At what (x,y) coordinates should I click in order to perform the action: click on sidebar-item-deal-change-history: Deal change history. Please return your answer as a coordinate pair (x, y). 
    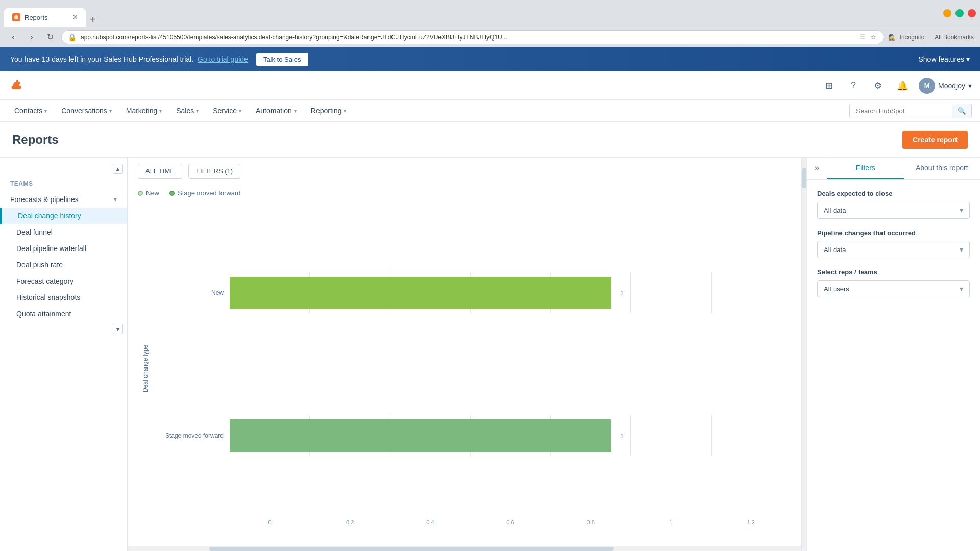
    Looking at the image, I should click on (63, 216).